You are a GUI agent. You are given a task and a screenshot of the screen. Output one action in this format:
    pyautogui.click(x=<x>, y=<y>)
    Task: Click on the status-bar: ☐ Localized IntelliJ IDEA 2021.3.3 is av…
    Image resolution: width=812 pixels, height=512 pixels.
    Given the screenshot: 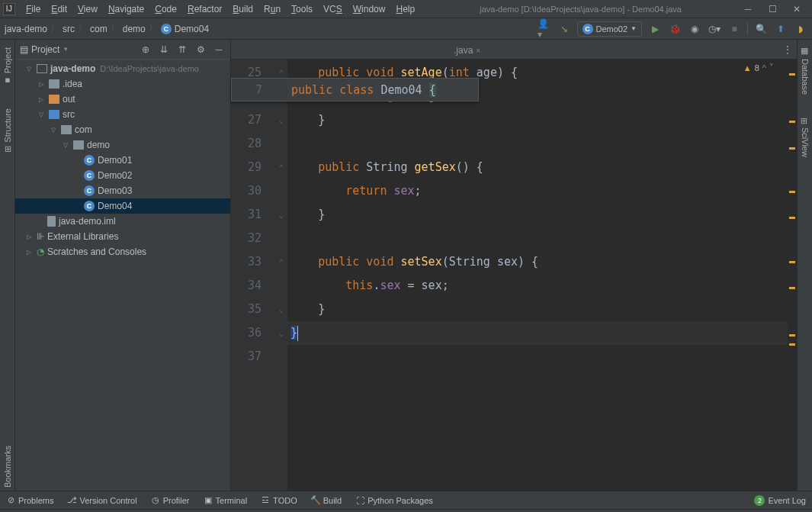 What is the action you would take?
    pyautogui.click(x=406, y=510)
    